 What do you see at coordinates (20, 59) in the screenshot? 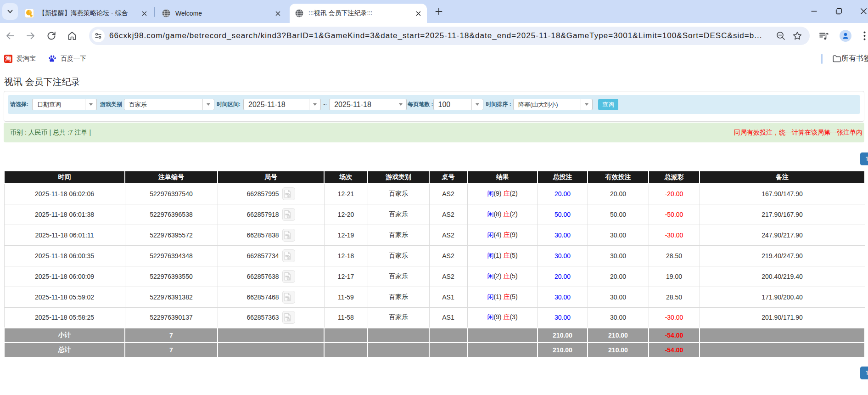
I see `bookmark-taobao: 淘 爱淘宝` at bounding box center [20, 59].